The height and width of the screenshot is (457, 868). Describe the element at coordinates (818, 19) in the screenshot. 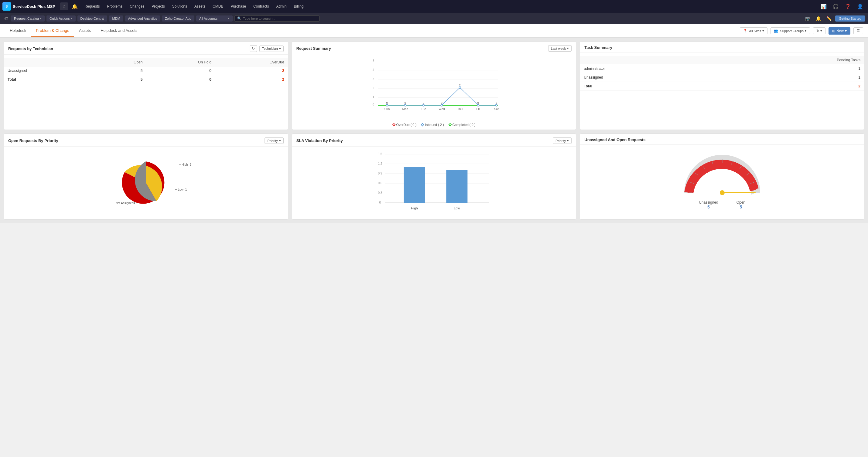

I see `bell-icon: 🔔` at that location.